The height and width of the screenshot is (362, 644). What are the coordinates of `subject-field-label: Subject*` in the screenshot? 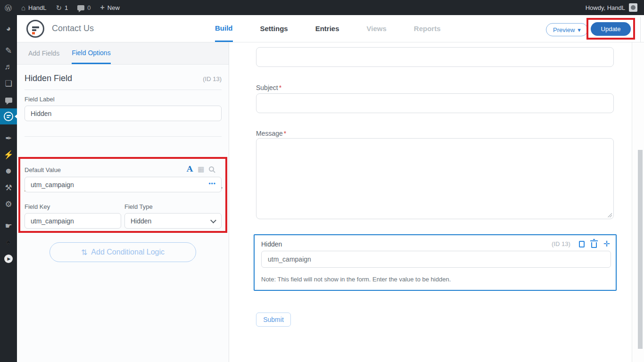 It's located at (269, 88).